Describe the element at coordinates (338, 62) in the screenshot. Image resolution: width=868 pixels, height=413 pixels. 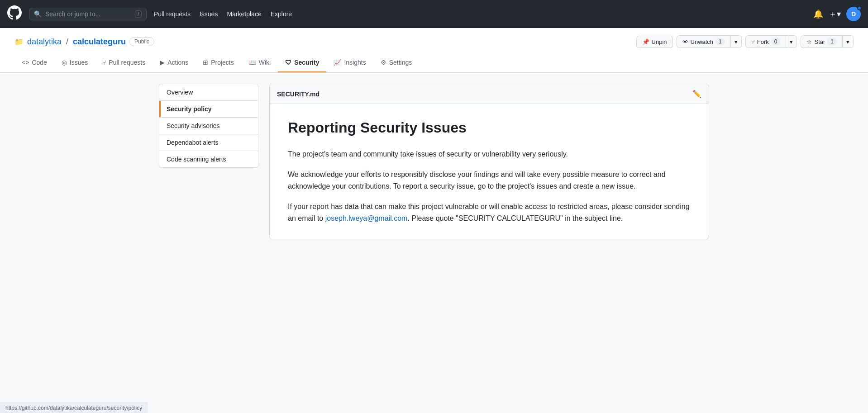
I see `insights-icon: 📈` at that location.